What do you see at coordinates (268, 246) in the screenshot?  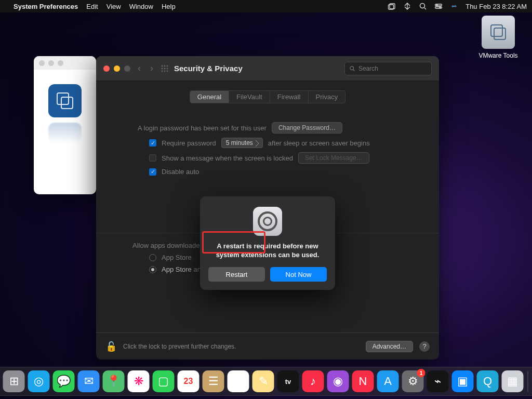 I see `dialog-message-line1: A restart is required before new` at bounding box center [268, 246].